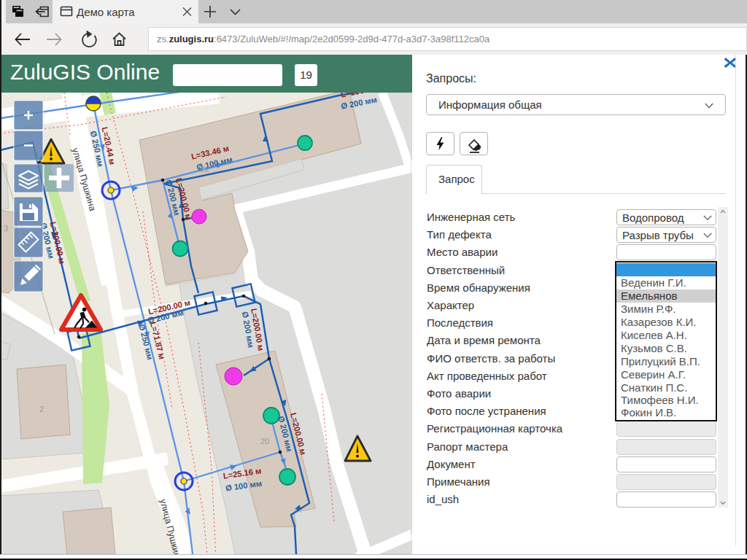 This screenshot has height=560, width=747. What do you see at coordinates (6, 228) in the screenshot?
I see `svg-text: 3` at bounding box center [6, 228].